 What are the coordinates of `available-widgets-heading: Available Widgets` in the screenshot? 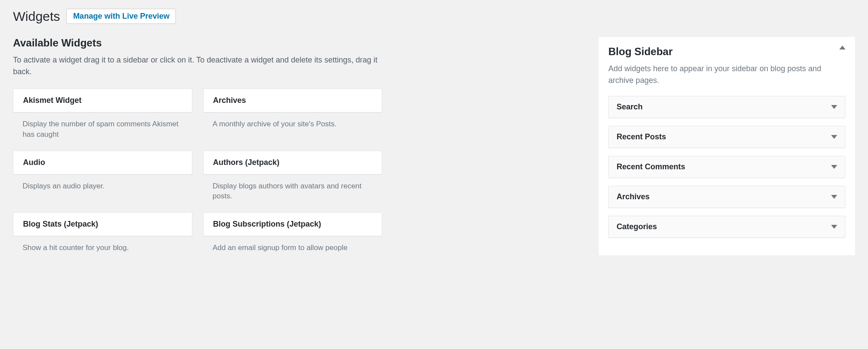 It's located at (198, 43).